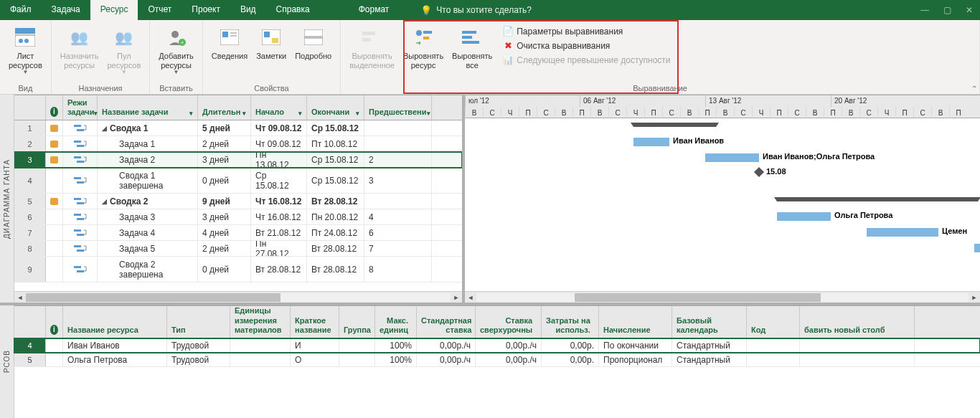 Image resolution: width=980 pixels, height=418 pixels. Describe the element at coordinates (260, 360) in the screenshot. I see `res-unit-cell` at that location.